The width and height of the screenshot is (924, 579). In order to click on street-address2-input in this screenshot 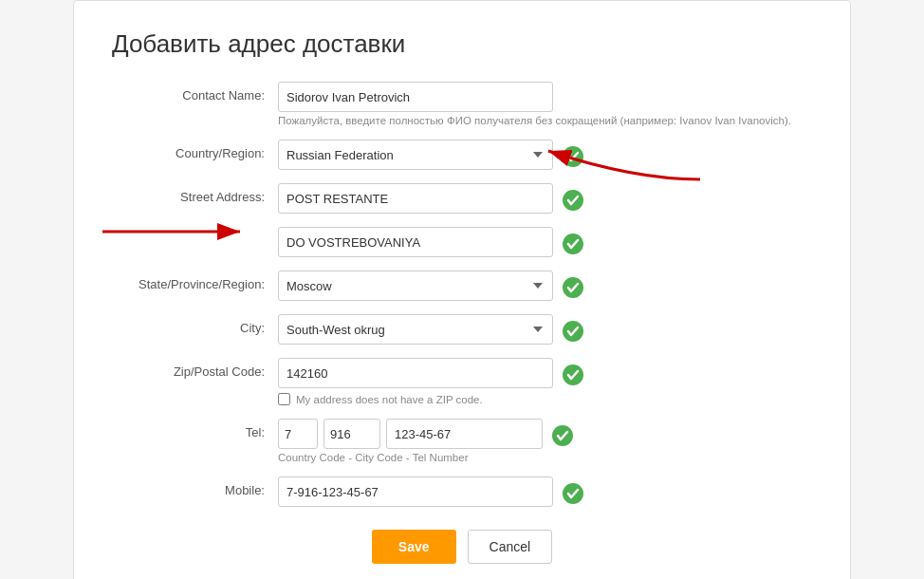, I will do `click(416, 242)`.